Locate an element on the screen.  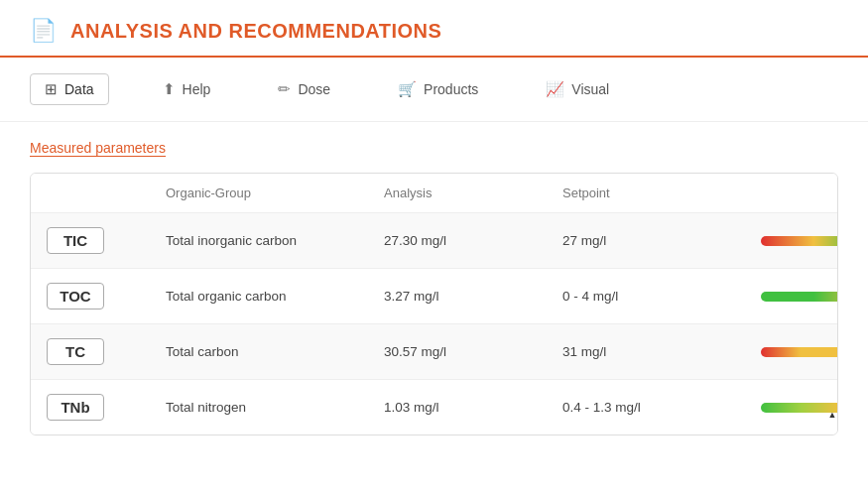
products-label: Products is located at coordinates (450, 89).